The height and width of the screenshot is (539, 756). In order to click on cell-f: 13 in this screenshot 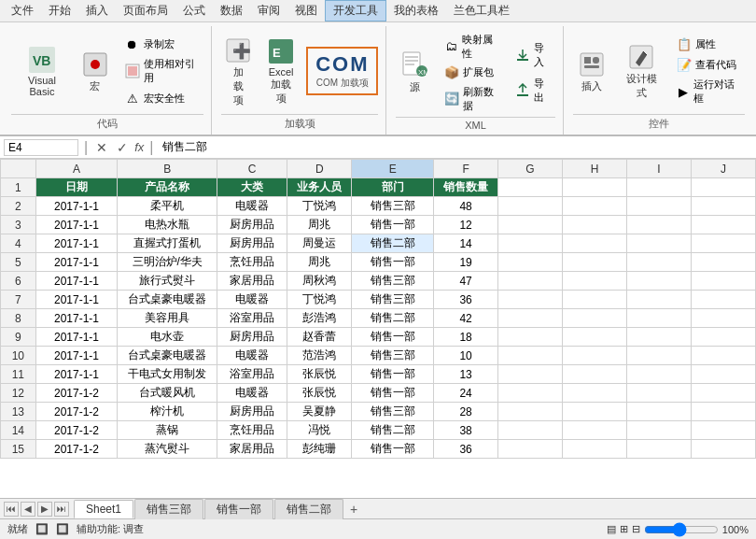, I will do `click(467, 375)`.